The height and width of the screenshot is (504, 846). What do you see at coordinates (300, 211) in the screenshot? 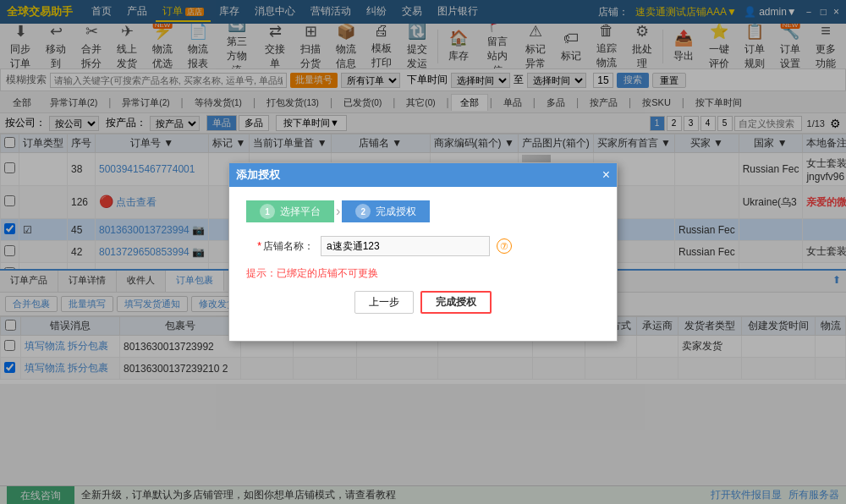
I see `step-1-label: 选择平台` at bounding box center [300, 211].